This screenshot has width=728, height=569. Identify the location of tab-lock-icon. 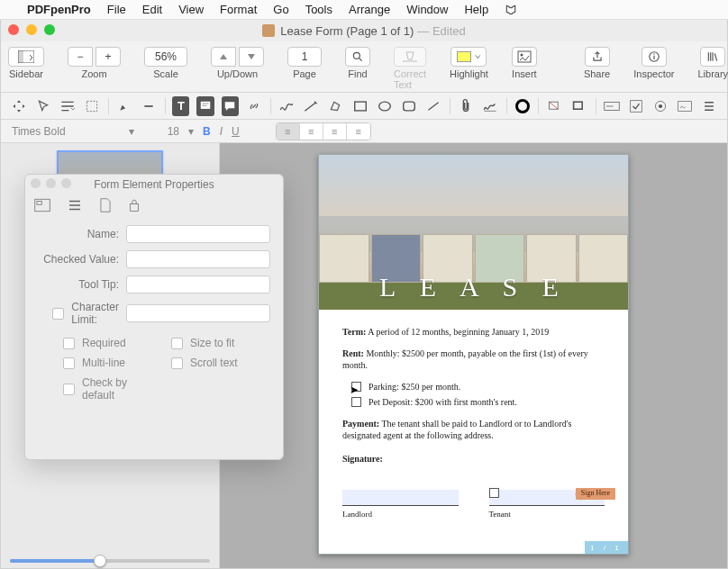
(134, 205).